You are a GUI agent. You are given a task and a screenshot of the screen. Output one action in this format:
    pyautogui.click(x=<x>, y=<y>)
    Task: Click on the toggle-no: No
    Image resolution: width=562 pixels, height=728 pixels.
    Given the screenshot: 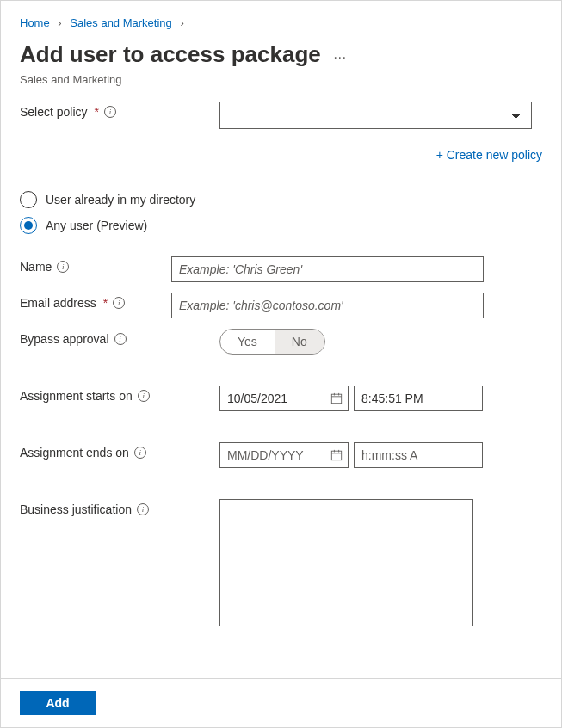 What is the action you would take?
    pyautogui.click(x=300, y=342)
    